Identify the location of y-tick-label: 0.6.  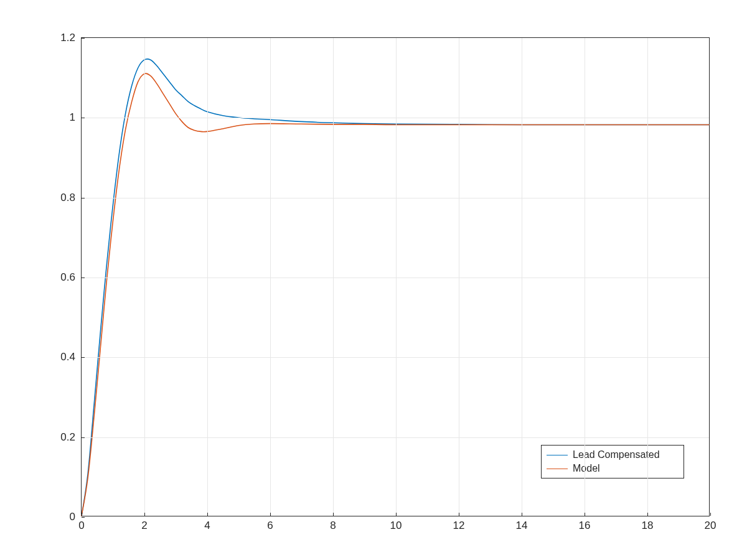
(68, 278).